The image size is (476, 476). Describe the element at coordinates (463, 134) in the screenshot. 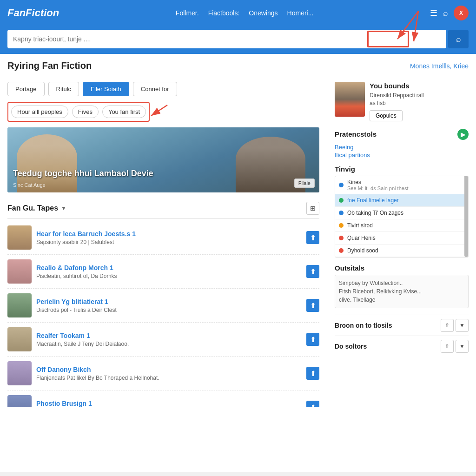

I see `pratencstols-action-btn: ▶` at that location.